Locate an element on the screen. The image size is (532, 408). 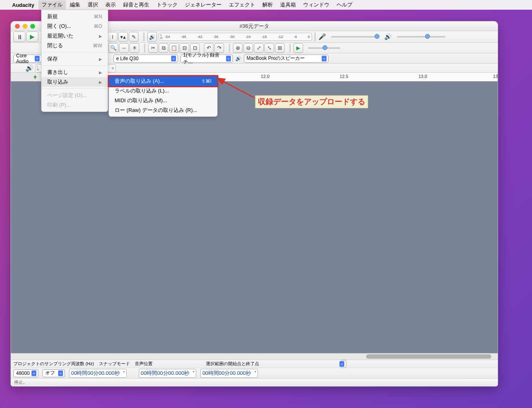
file-open: 開く (O)...⌘O is located at coordinates (75, 26).